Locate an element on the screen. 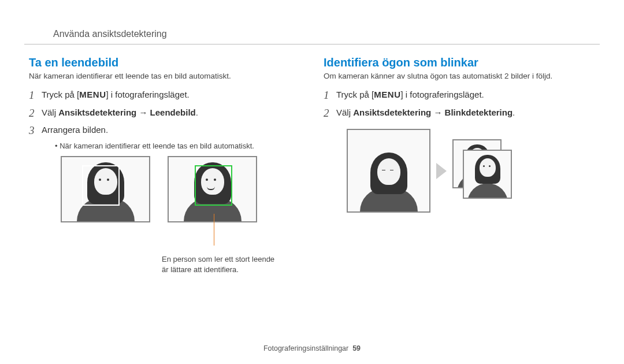  left-step-2: 2 Välj Ansiktsdetektering → Leendebild. is located at coordinates (165, 113).